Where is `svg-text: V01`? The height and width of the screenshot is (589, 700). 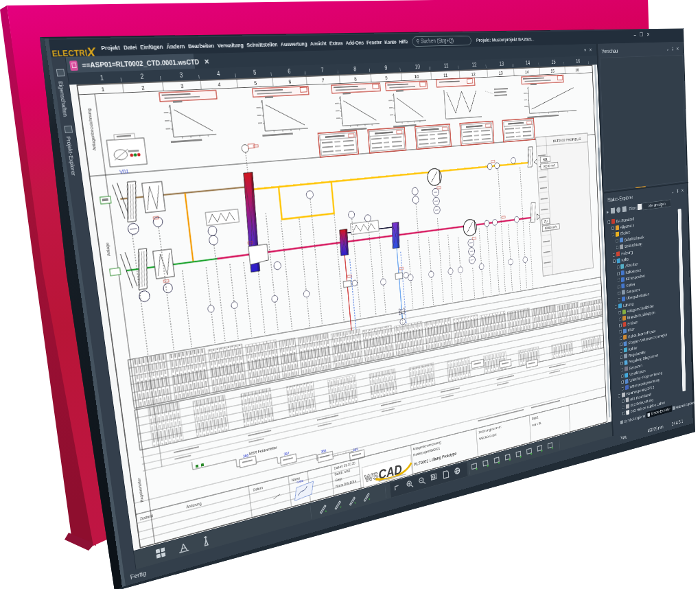 svg-text: V01 is located at coordinates (125, 172).